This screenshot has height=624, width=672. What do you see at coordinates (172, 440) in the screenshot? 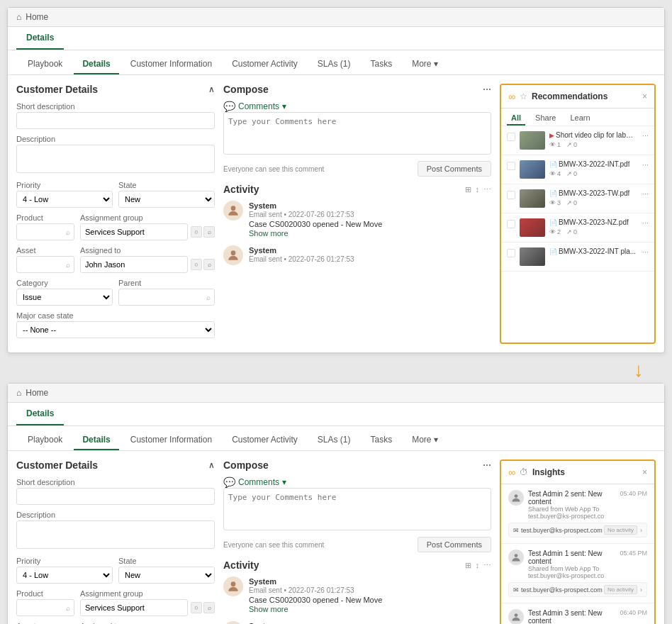
I see `nav-tab-customer-info-2: Customer Information` at bounding box center [172, 440].